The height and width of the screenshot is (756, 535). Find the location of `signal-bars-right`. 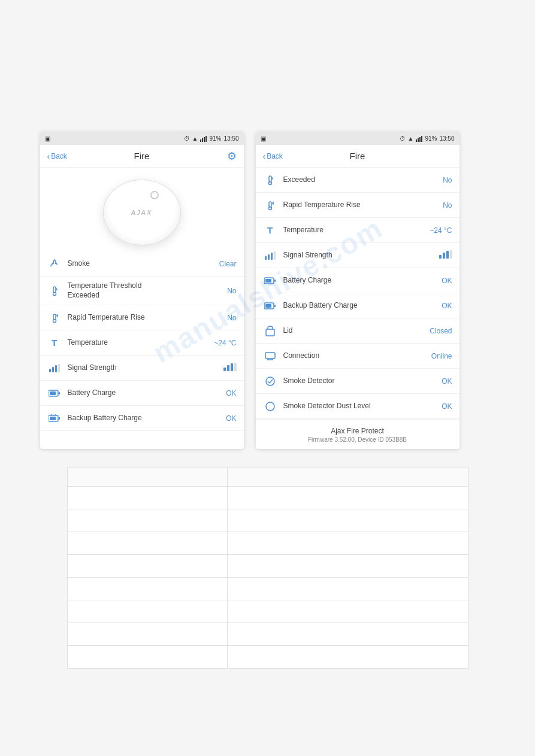

signal-bars-right is located at coordinates (419, 138).